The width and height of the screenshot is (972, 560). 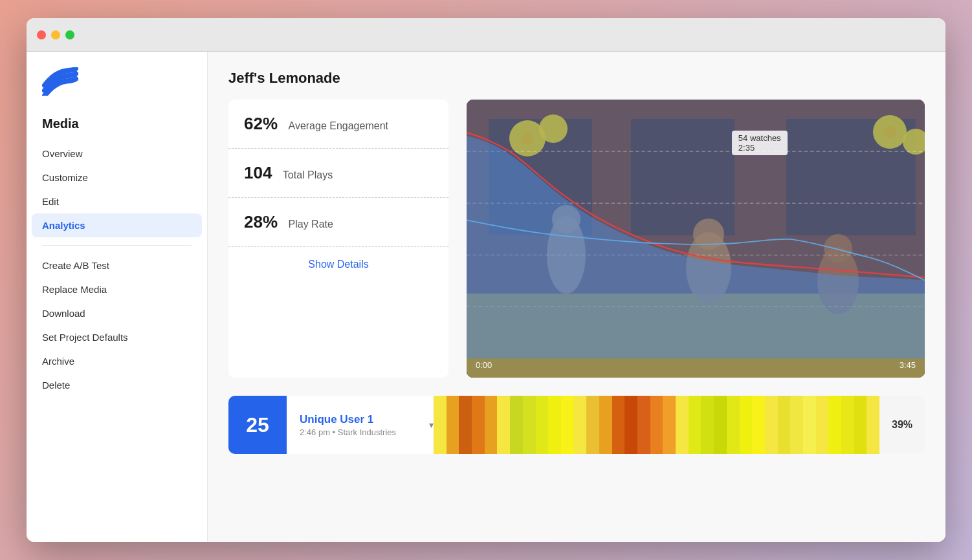 I want to click on engagement-label: Average Engagement, so click(x=338, y=125).